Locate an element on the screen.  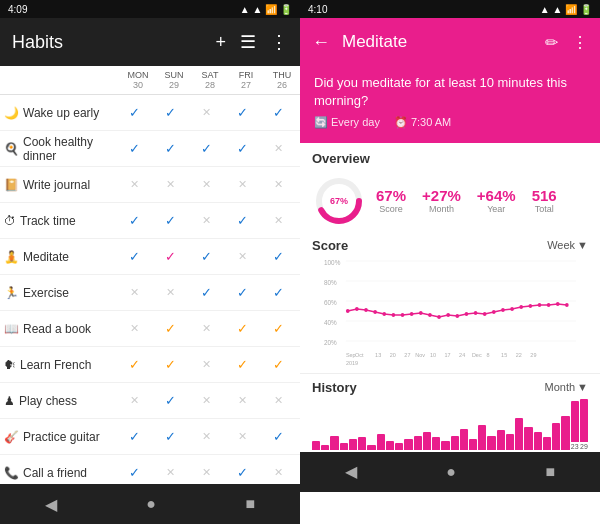
home-nav-left: ● is located at coordinates (151, 504).